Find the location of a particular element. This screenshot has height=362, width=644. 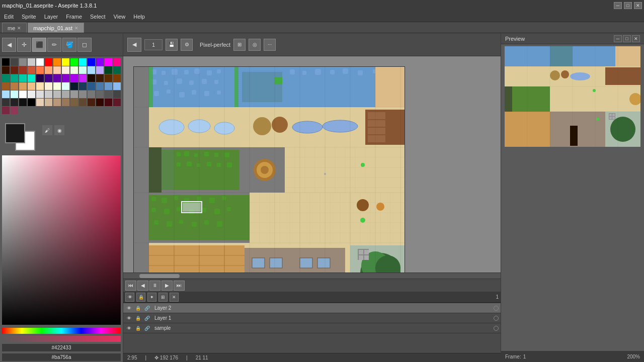

canvas-icon-save: 💾 is located at coordinates (172, 45).